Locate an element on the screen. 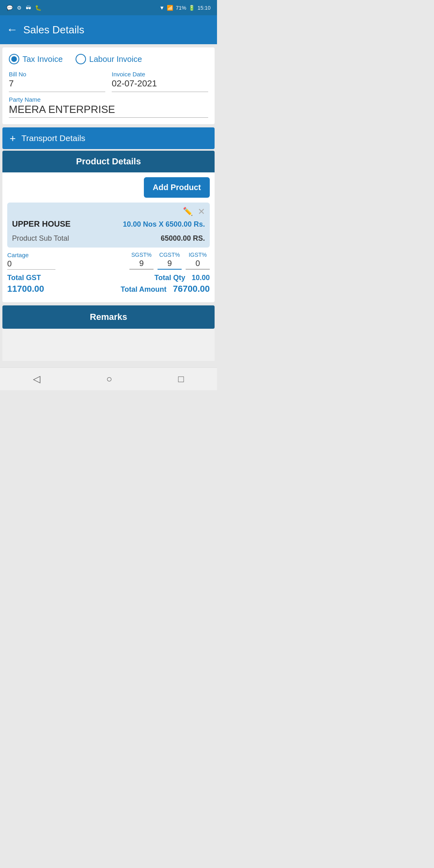 This screenshot has height=868, width=434. invoice-date-value: 02-07-2021 is located at coordinates (160, 85).